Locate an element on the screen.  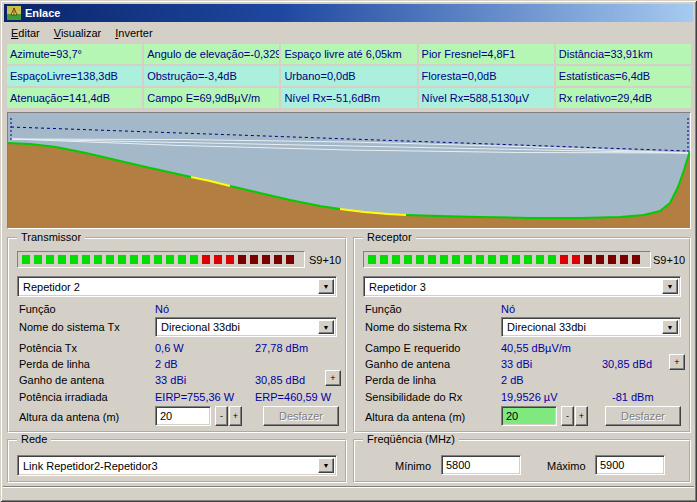
rx-antenna-height-input is located at coordinates (529, 416).